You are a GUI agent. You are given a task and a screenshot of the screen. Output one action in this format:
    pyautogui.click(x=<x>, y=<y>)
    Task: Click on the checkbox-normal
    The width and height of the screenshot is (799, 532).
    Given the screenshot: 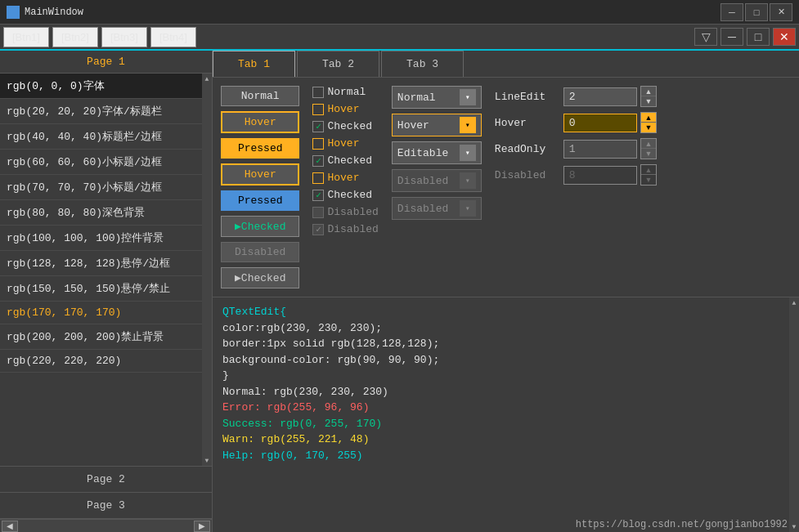 What is the action you would take?
    pyautogui.click(x=318, y=92)
    